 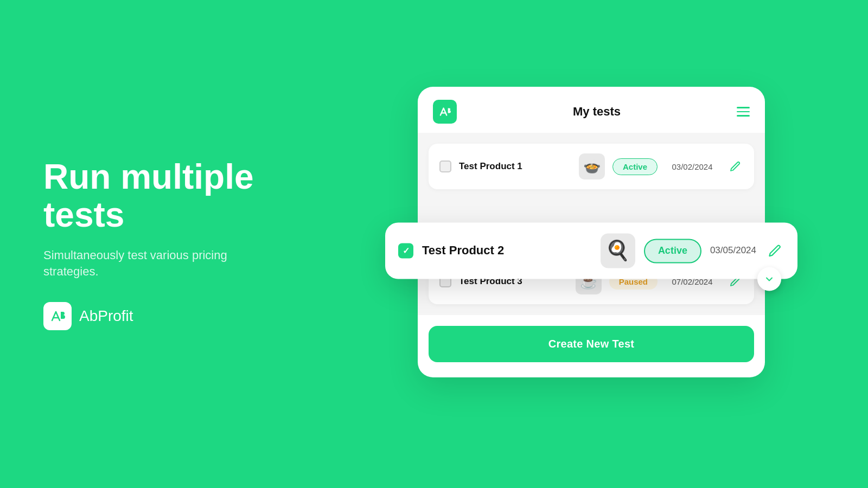 I want to click on test1-edit-button, so click(x=735, y=166).